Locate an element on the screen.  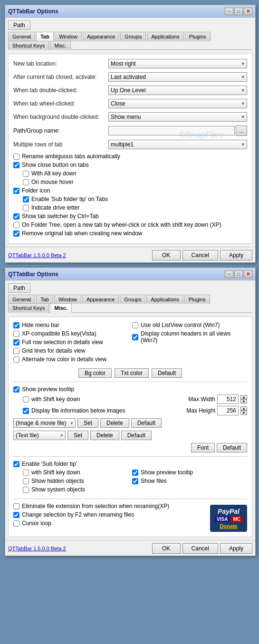
cancel-button-2: Cancel is located at coordinates (201, 548).